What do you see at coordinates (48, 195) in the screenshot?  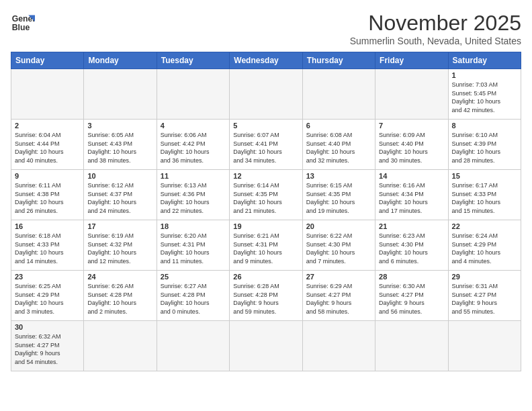 I see `calendar-cell: 9Sunrise: 6:11 AM Sunset: 4:38 PM Daylig…` at bounding box center [48, 195].